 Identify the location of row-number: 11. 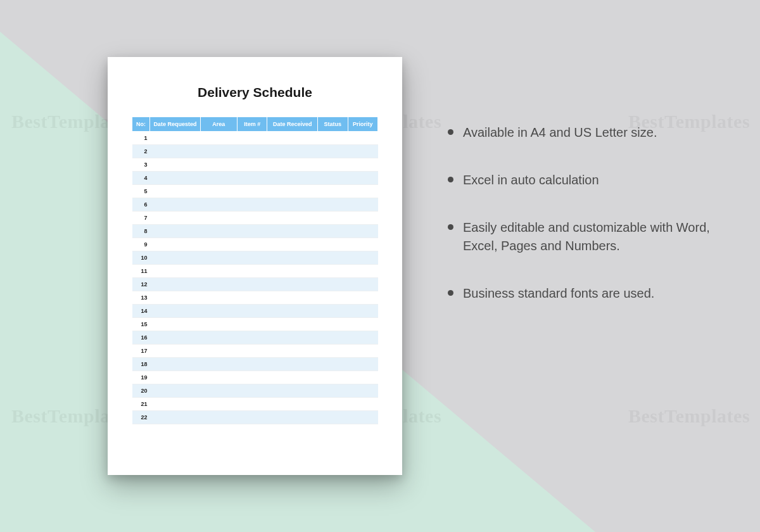
(141, 271).